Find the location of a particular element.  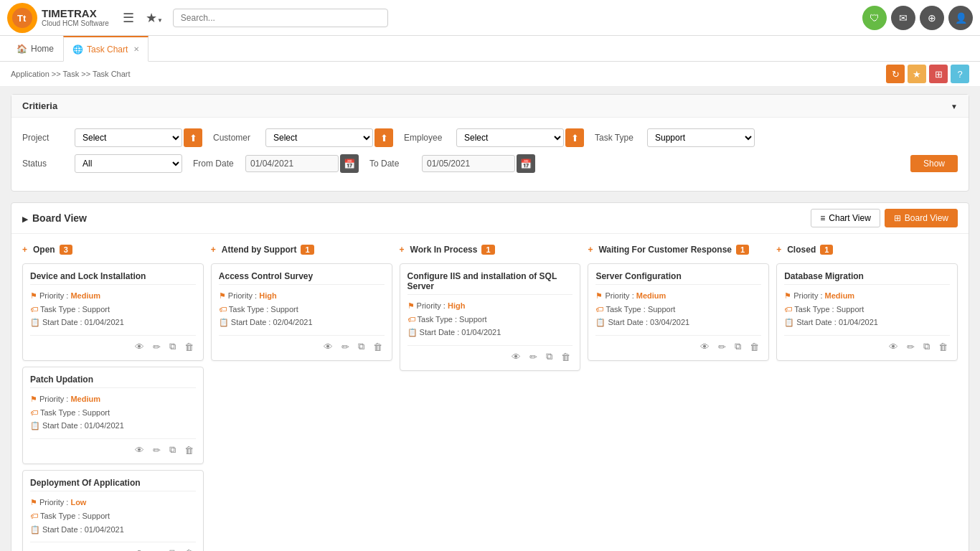

project-select: Select is located at coordinates (128, 138).